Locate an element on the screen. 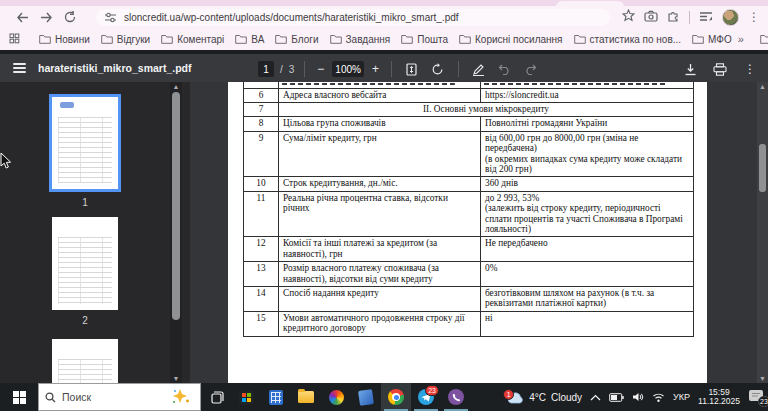  apps-grid-button is located at coordinates (14, 40).